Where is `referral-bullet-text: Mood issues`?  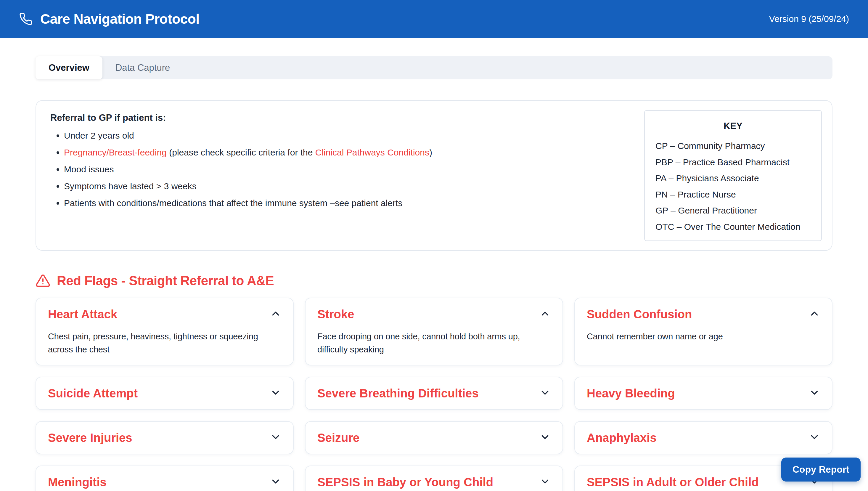 referral-bullet-text: Mood issues is located at coordinates (89, 169).